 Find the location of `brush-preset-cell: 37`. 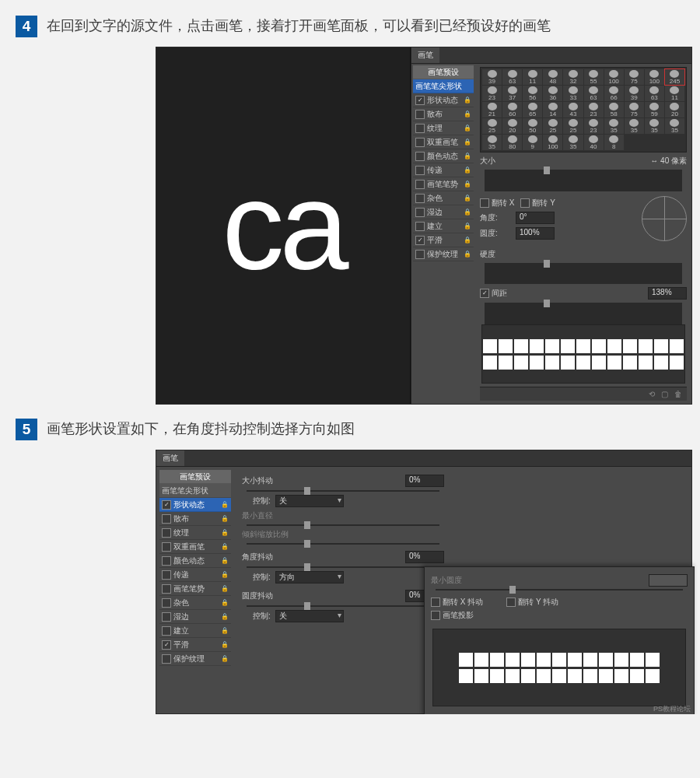

brush-preset-cell: 37 is located at coordinates (512, 93).